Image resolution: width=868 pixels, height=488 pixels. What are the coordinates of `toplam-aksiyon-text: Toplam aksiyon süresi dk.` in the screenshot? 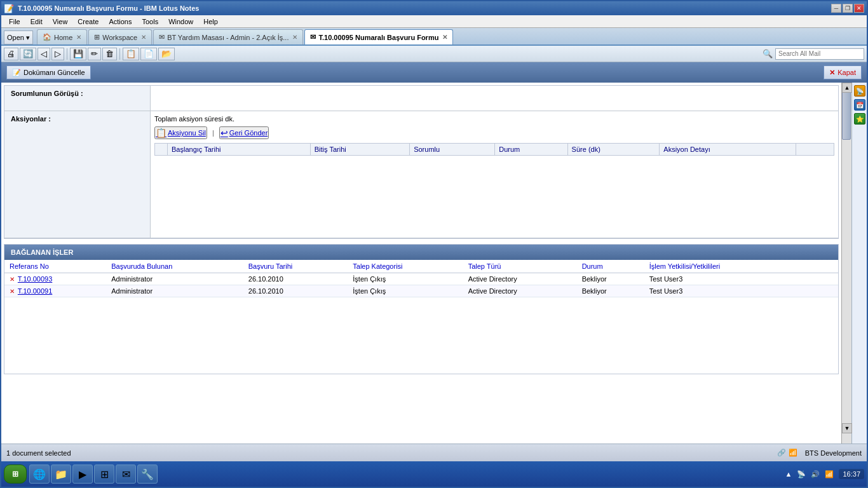 It's located at (494, 119).